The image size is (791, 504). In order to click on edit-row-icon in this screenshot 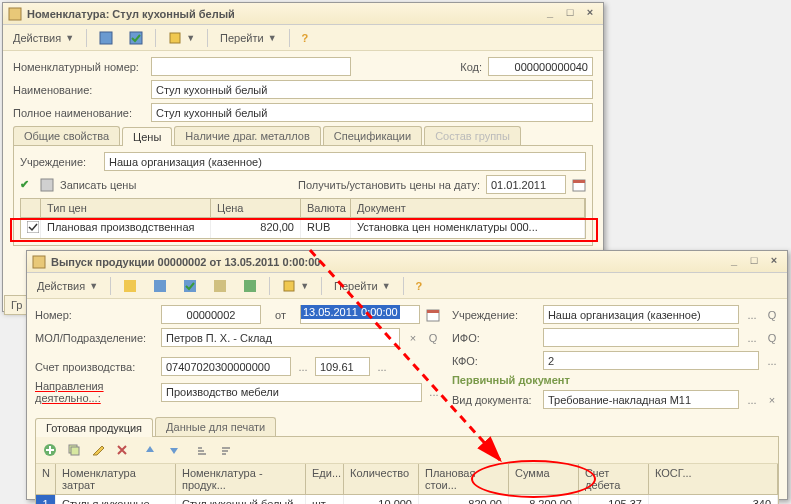, I will do `click(98, 450)`.